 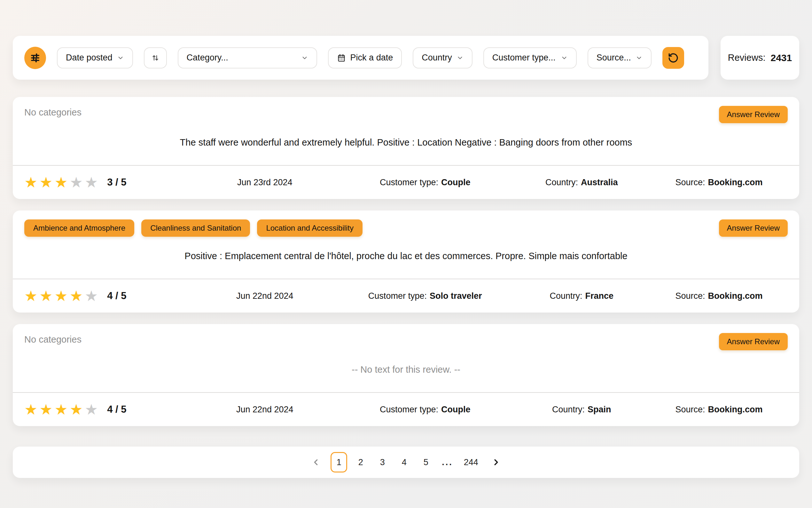 I want to click on country-filter-label: Country, so click(x=437, y=58).